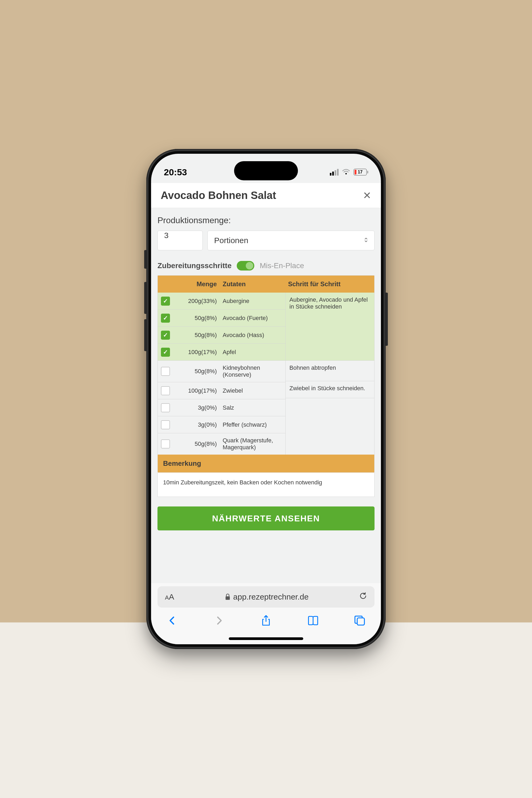 This screenshot has width=532, height=798. Describe the element at coordinates (222, 425) in the screenshot. I see `ingredient-row: 3g(0%) Pfeffer (schwarz)` at that location.